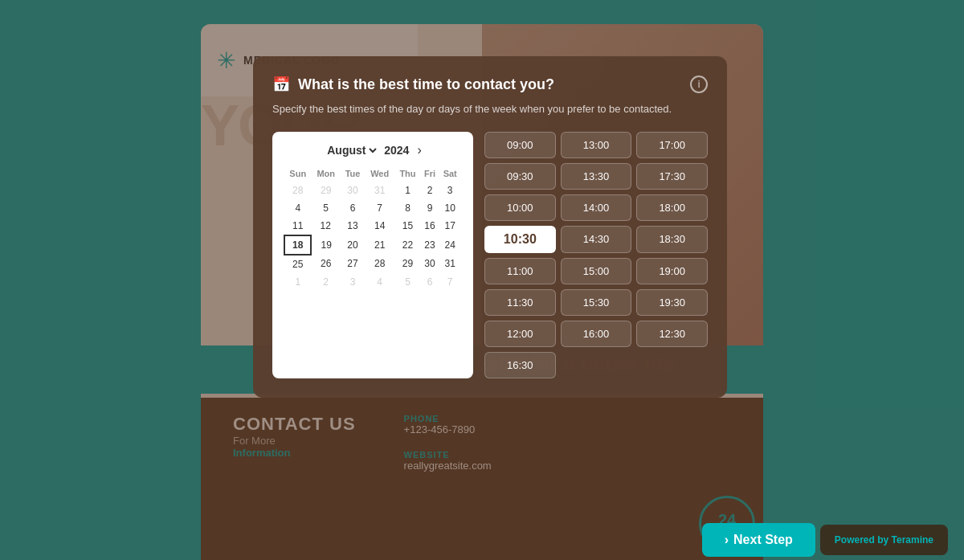 This screenshot has width=964, height=560. I want to click on time-slot: 19:00, so click(672, 272).